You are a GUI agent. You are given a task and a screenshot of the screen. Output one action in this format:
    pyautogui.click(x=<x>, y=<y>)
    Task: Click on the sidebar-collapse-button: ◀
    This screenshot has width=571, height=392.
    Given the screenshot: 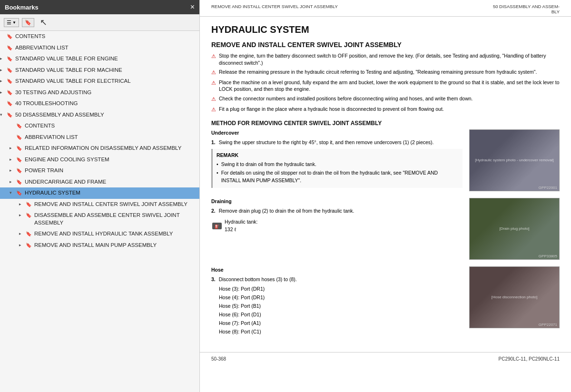 What is the action you would take?
    pyautogui.click(x=200, y=196)
    